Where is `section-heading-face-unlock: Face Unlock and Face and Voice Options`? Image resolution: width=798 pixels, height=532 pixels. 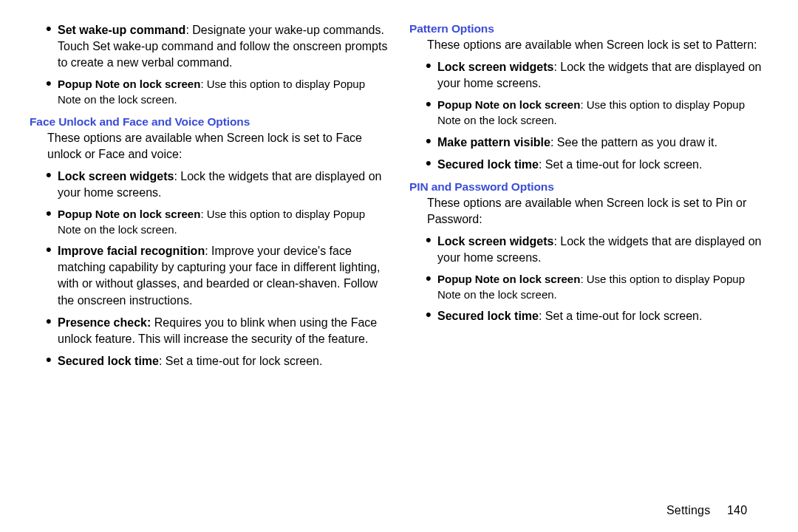
section-heading-face-unlock: Face Unlock and Face and Voice Options is located at coordinates (209, 122).